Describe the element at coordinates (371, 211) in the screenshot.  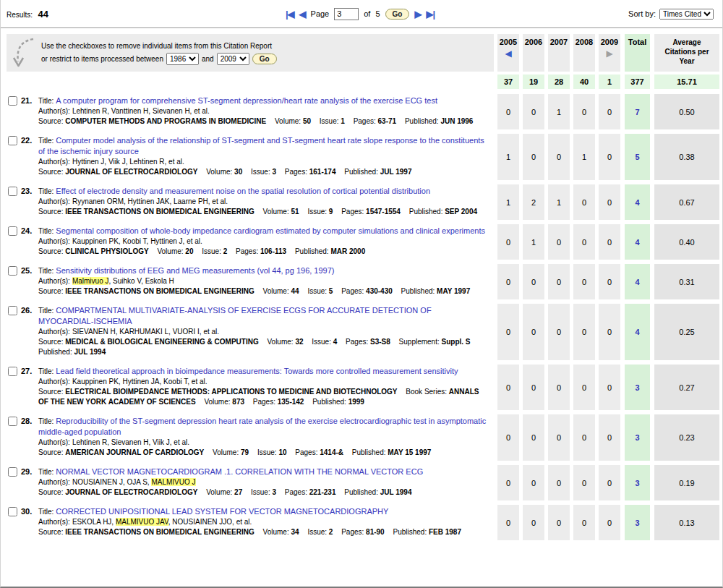
I see `source-field: Pages: 1547-1554` at that location.